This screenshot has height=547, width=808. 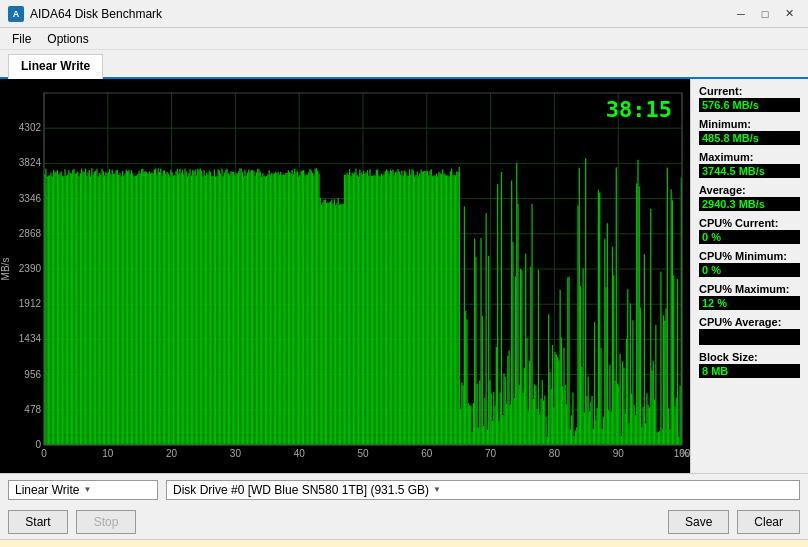 I want to click on cpu-average-value, so click(x=750, y=337).